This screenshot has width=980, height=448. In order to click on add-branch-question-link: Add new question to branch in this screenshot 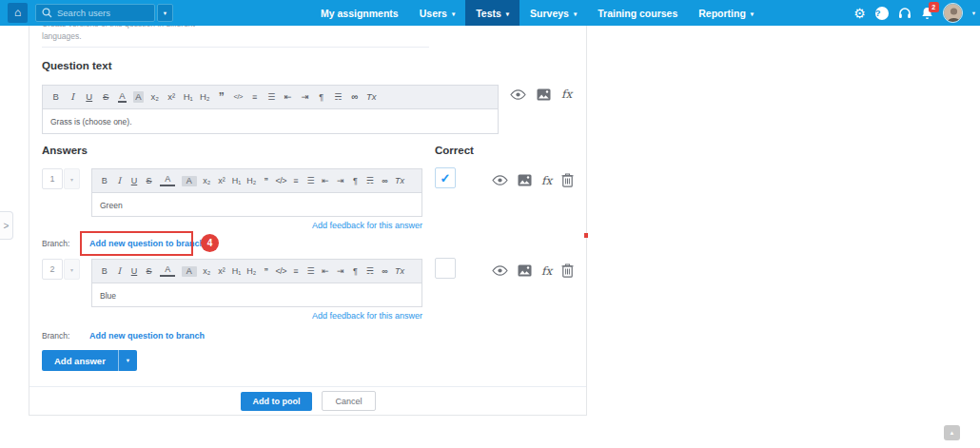, I will do `click(147, 336)`.